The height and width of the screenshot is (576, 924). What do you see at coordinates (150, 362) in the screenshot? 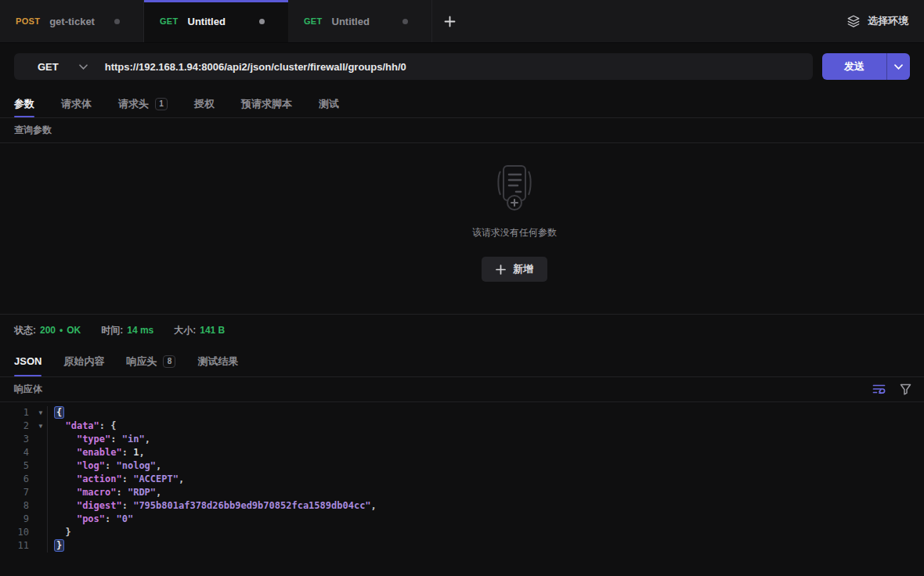
I see `tab-response-headers: 响应头8` at bounding box center [150, 362].